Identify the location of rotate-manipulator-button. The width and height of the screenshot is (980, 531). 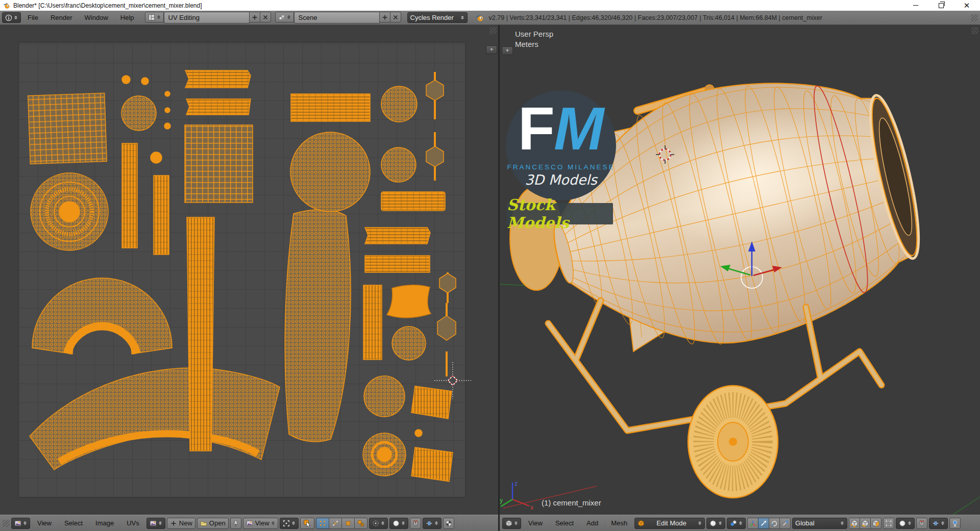
(774, 523).